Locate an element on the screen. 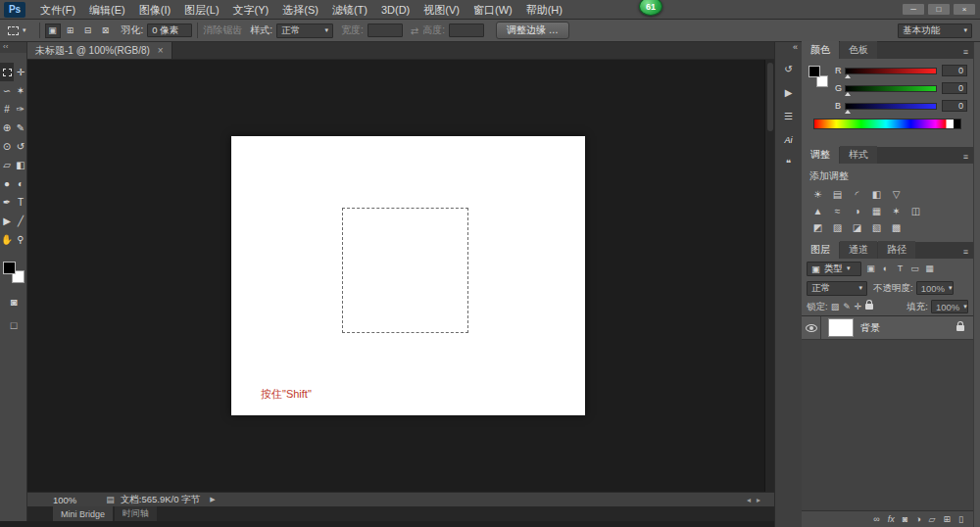 Image resolution: width=980 pixels, height=527 pixels. tab-swatches: 色板 is located at coordinates (858, 50).